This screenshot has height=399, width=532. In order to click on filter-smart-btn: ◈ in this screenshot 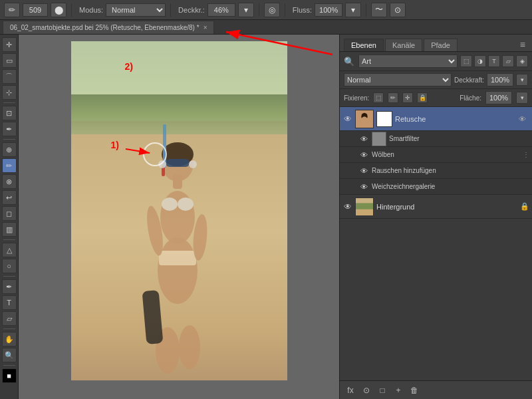, I will do `click(522, 61)`.